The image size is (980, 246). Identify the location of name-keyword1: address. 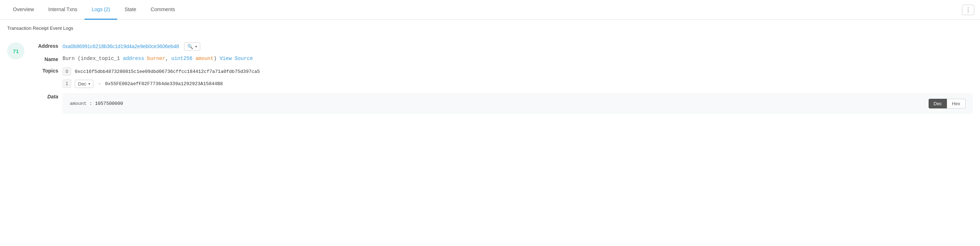
(134, 59).